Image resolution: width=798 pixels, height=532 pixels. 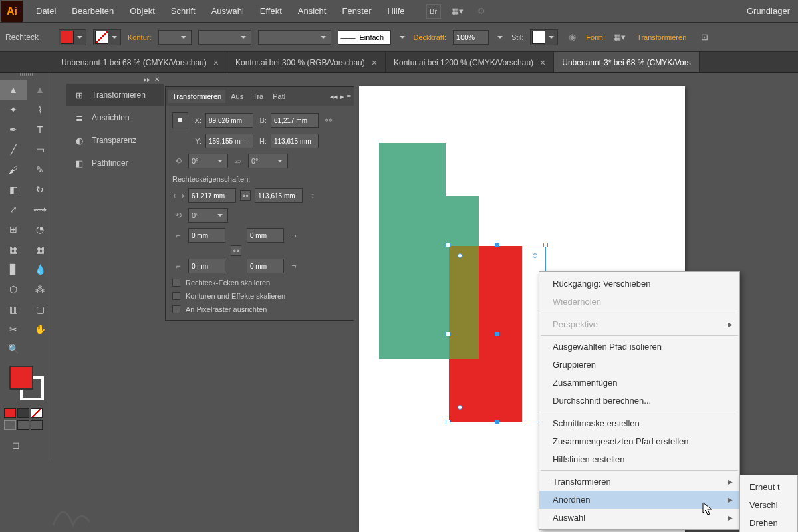 I want to click on perspective-tool: ▦, so click(x=13, y=249).